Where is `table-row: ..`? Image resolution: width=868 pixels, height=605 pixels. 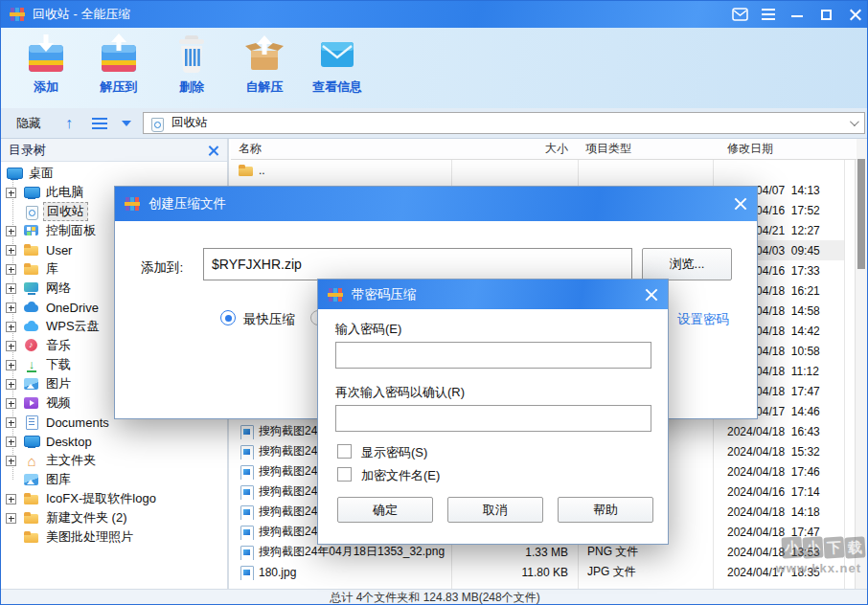
table-row: .. is located at coordinates (544, 170).